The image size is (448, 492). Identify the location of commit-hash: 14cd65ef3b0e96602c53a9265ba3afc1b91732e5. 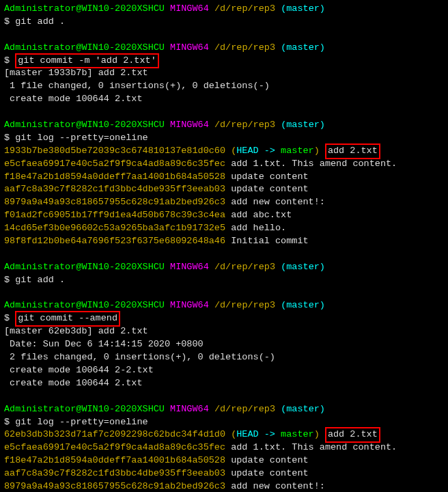
(115, 228).